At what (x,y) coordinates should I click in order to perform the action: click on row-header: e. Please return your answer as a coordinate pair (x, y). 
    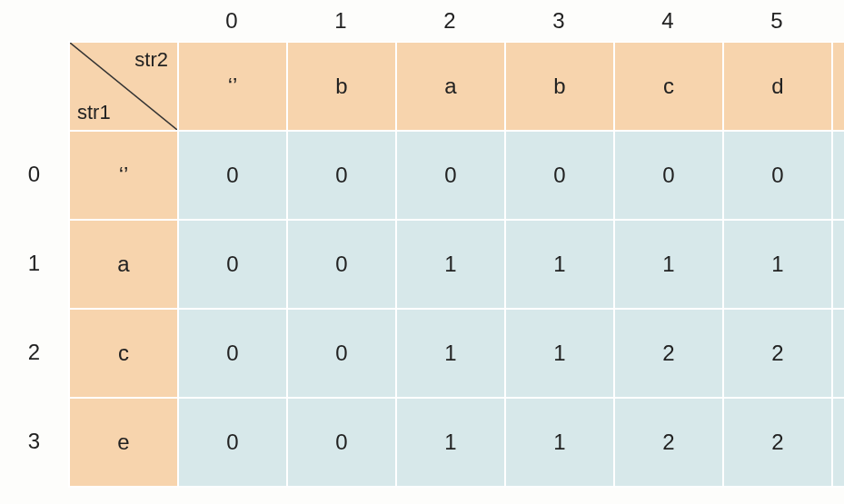
    Looking at the image, I should click on (124, 442).